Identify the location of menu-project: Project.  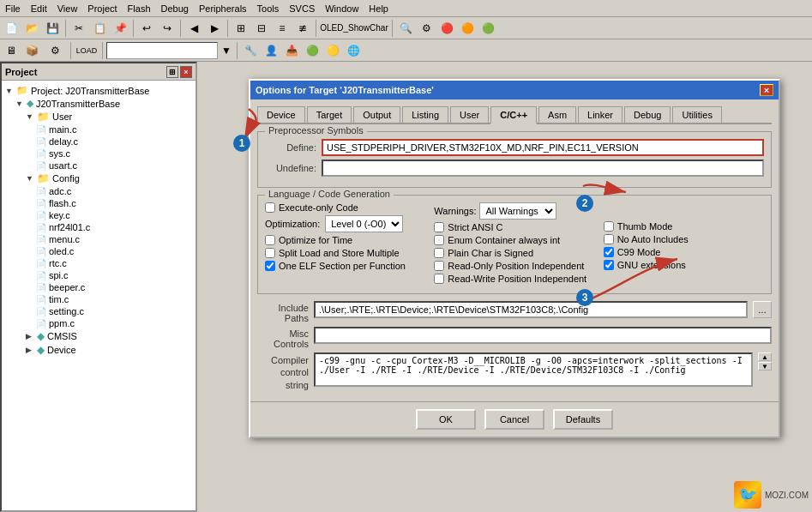
(102, 9).